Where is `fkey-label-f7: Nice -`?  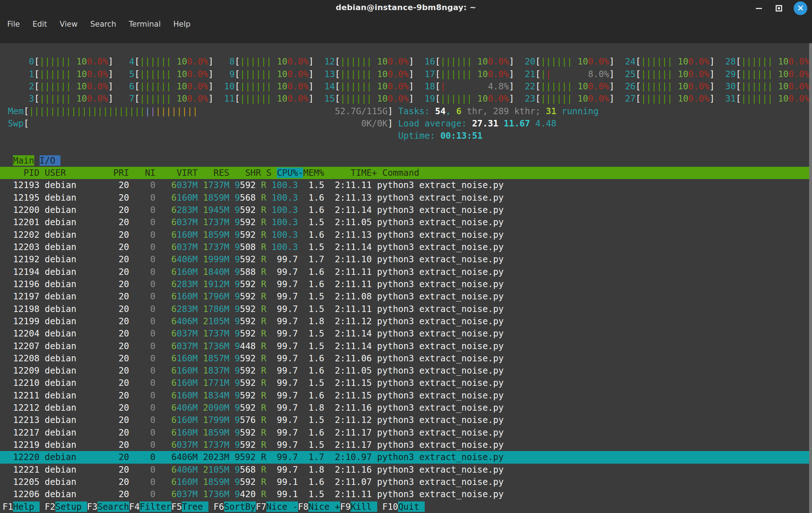 fkey-label-f7: Nice - is located at coordinates (282, 507).